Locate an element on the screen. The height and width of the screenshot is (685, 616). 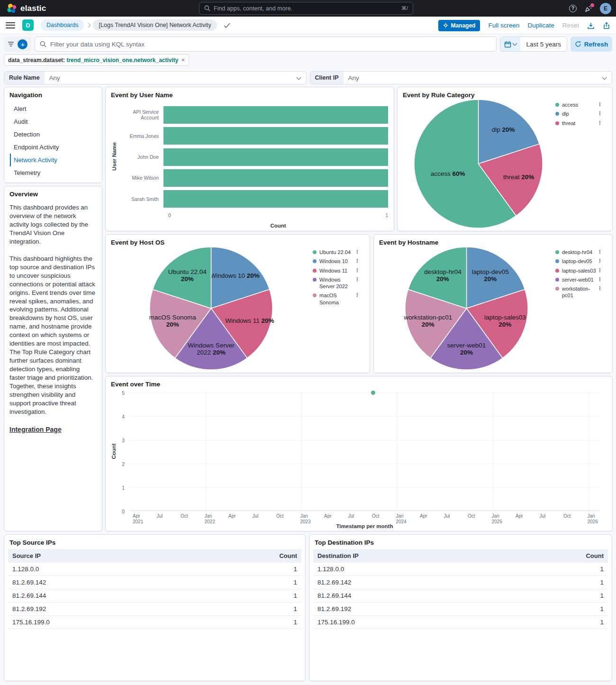
filter-icon is located at coordinates (11, 44).